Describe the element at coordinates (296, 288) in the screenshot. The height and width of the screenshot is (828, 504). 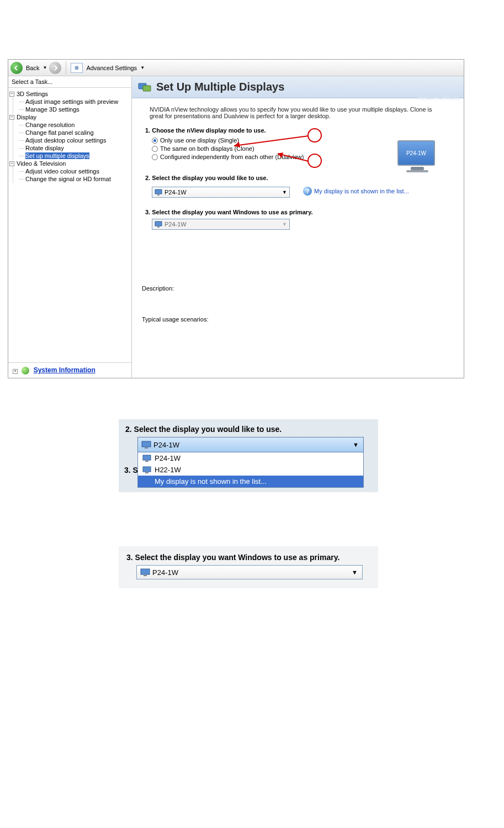
I see `description-label: Description:` at that location.